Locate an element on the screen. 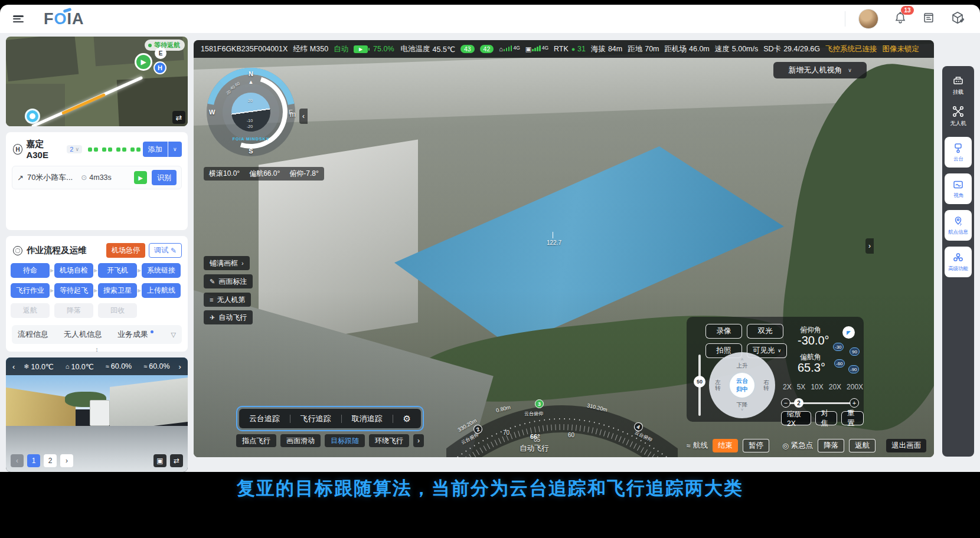  dial-90: 90 is located at coordinates (855, 352).